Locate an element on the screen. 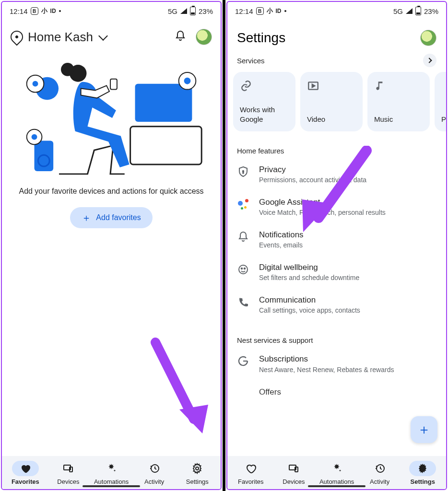 This screenshot has height=491, width=448. row-communication: Communication Call settings, voice apps,… is located at coordinates (337, 304).